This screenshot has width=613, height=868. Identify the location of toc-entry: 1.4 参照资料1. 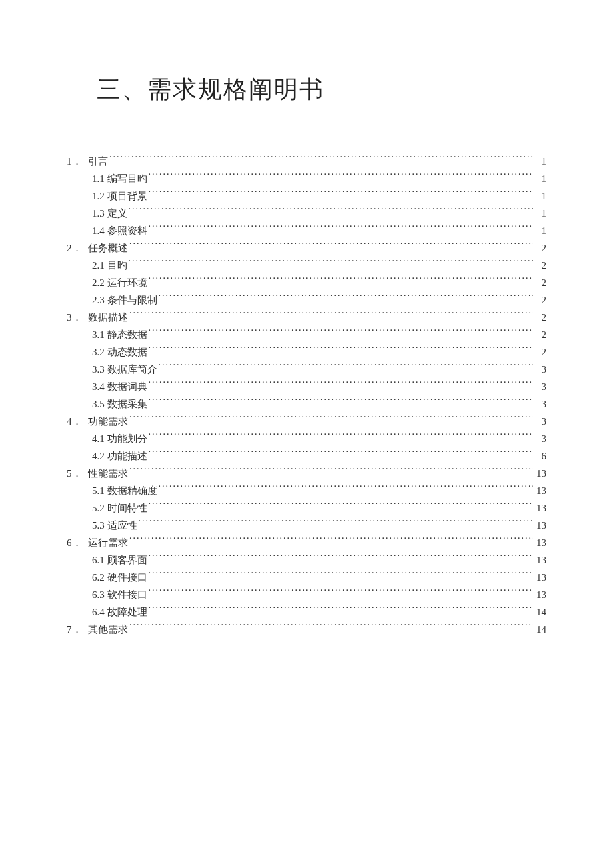
(306, 231).